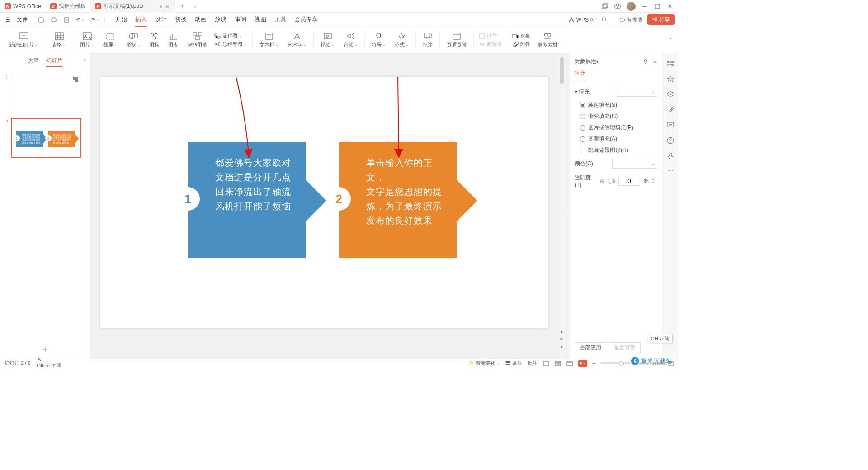  What do you see at coordinates (59, 40) in the screenshot?
I see `ribbon-table: 表格⌄` at bounding box center [59, 40].